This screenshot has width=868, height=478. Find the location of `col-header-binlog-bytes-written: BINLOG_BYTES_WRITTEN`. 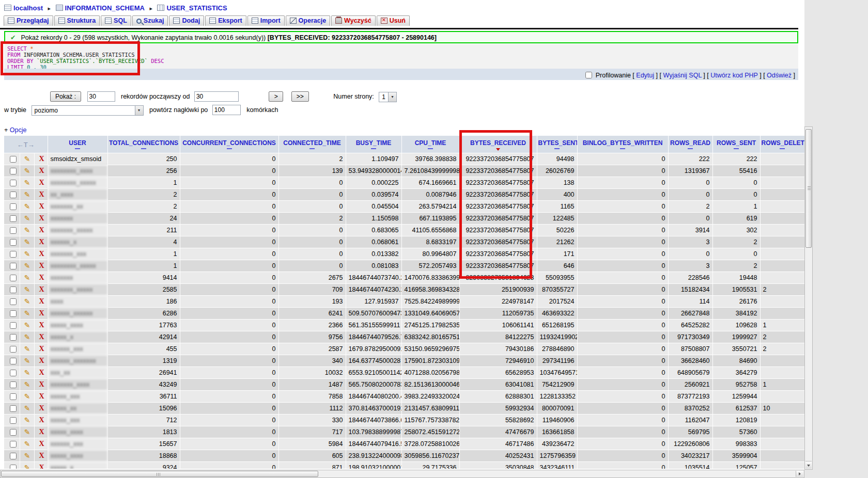

col-header-binlog-bytes-written: BINLOG_BYTES_WRITTEN is located at coordinates (623, 145).